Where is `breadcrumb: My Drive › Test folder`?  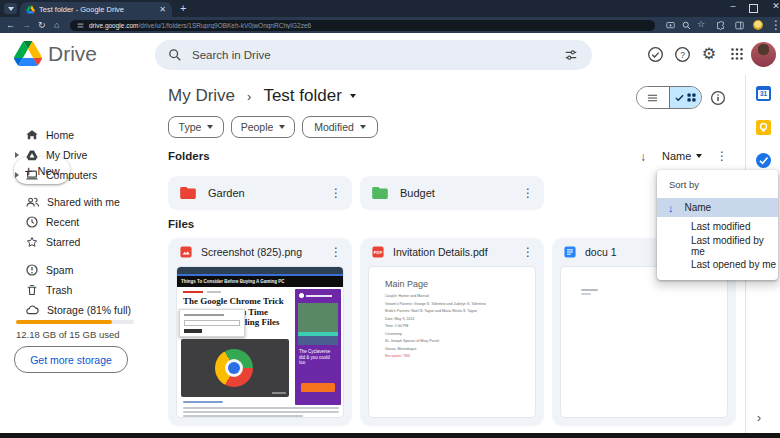 breadcrumb: My Drive › Test folder is located at coordinates (262, 96).